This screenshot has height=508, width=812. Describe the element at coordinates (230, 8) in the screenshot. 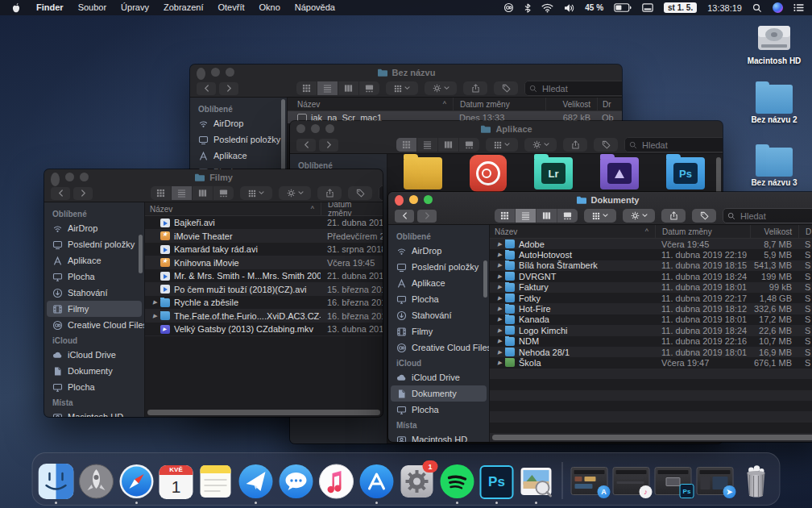

I see `menu-otevrit: Otevřít` at that location.